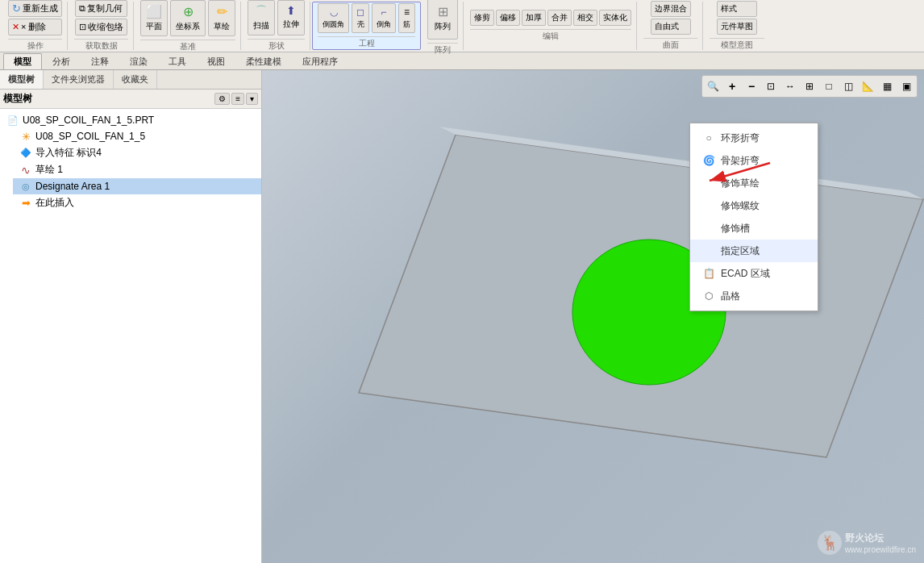  Describe the element at coordinates (585, 18) in the screenshot. I see `intersect-button: 相交` at that location.